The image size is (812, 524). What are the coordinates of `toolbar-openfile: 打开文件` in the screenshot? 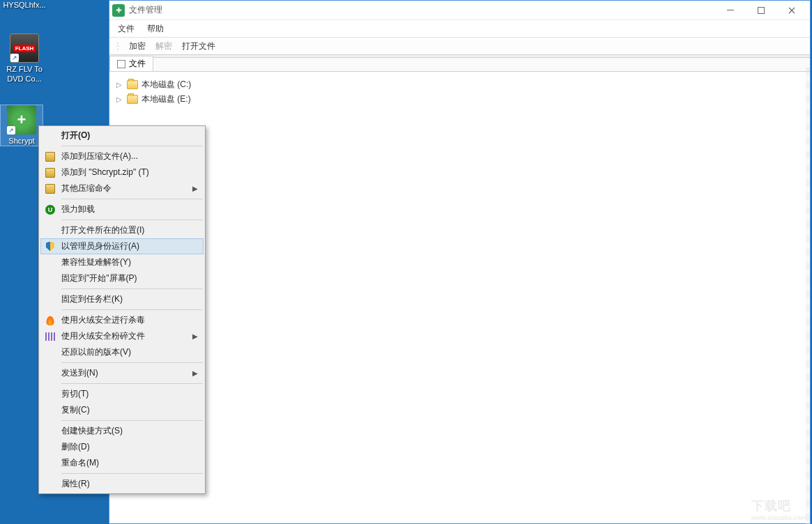 It's located at (199, 46).